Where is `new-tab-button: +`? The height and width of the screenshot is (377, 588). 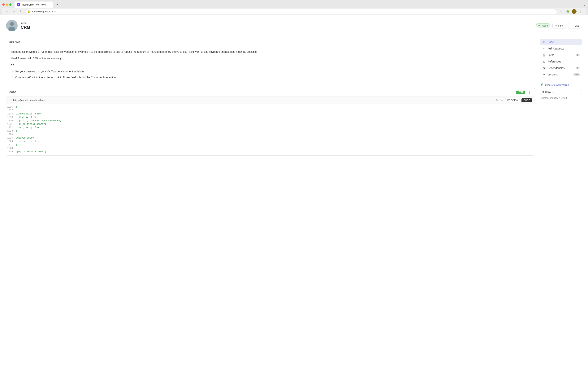
new-tab-button: + is located at coordinates (57, 5).